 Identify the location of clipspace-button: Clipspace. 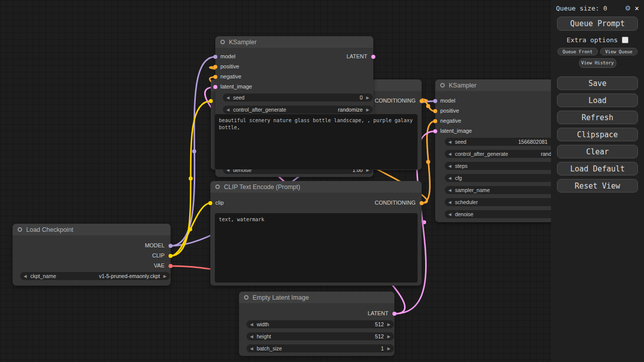
(598, 135).